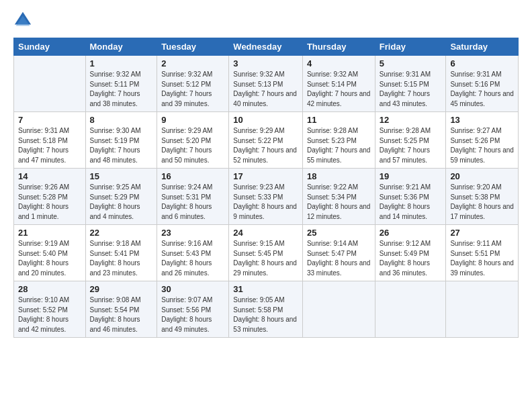 This screenshot has width=532, height=411. Describe the element at coordinates (50, 232) in the screenshot. I see `day-number: 21` at that location.